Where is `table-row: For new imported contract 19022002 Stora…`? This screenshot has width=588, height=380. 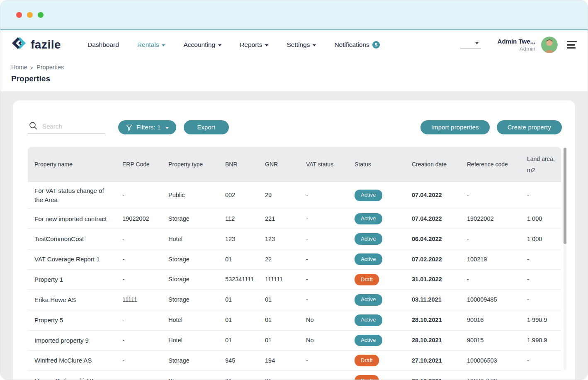 table-row: For new imported contract 19022002 Stora… is located at coordinates (294, 219).